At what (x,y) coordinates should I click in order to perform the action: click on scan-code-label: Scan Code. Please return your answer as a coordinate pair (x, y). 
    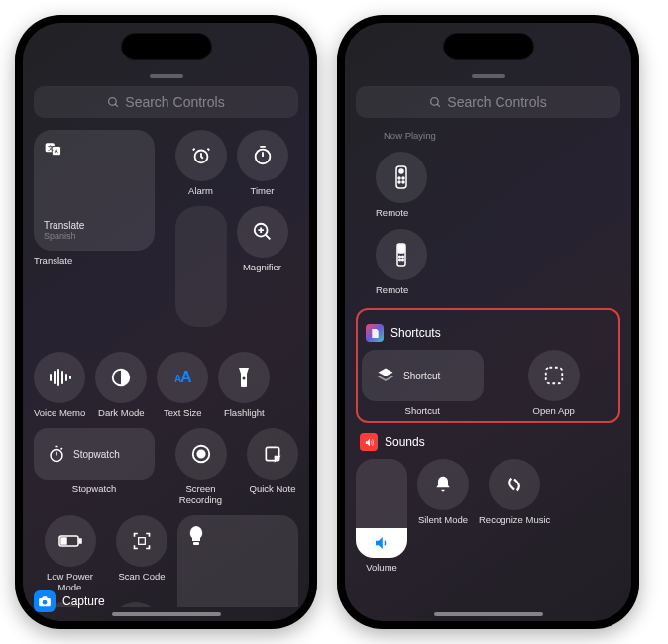
    Looking at the image, I should click on (141, 577).